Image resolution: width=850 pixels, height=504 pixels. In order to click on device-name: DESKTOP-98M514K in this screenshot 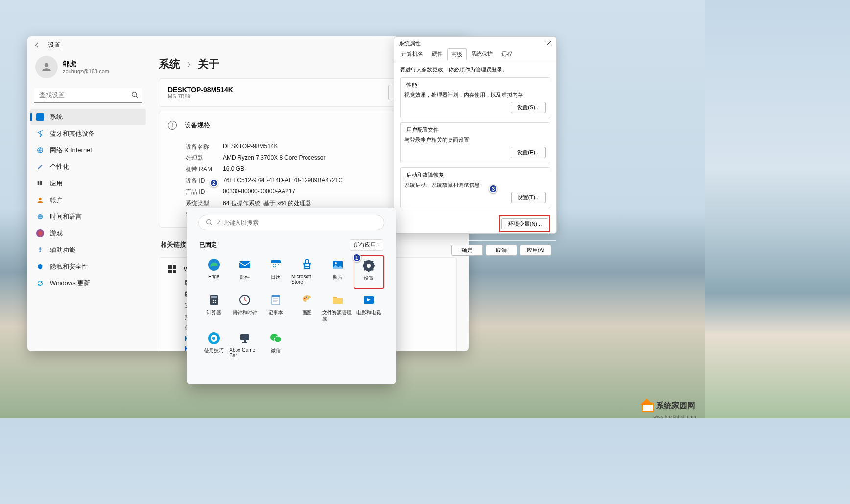, I will do `click(201, 90)`.